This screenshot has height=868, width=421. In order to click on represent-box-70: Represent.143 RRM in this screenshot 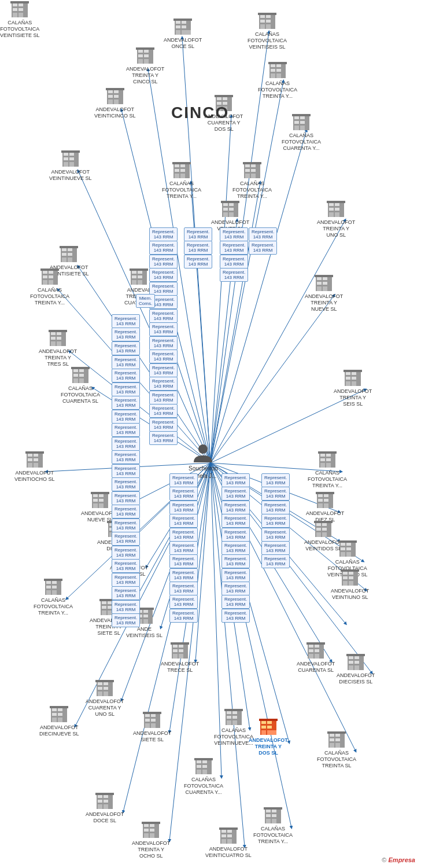, I will do `click(184, 521)`.